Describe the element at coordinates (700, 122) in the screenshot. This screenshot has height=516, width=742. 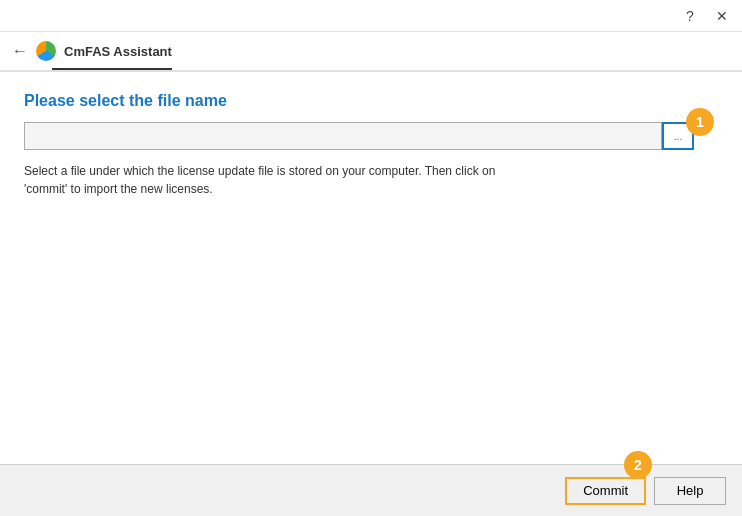
I see `step-badge-1: 1` at that location.